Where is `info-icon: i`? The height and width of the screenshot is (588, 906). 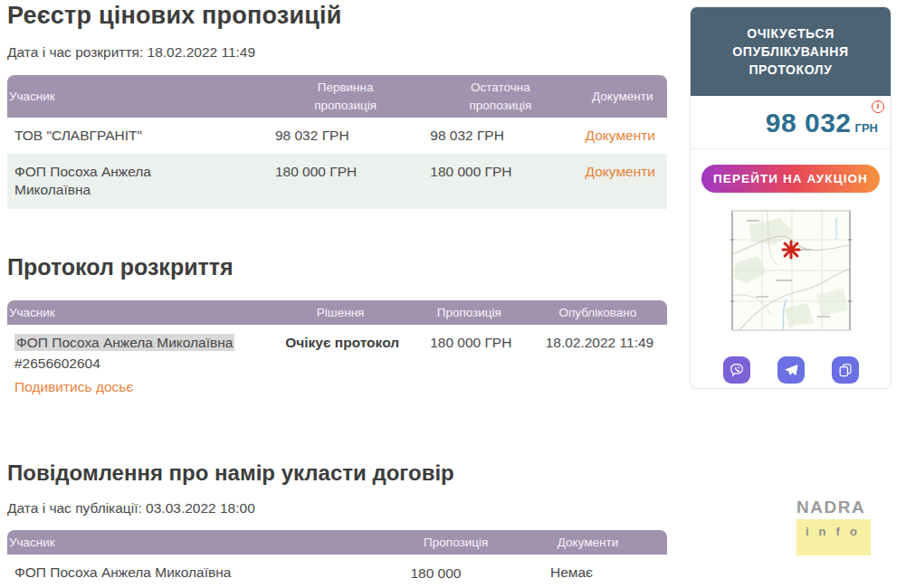 info-icon: i is located at coordinates (878, 107).